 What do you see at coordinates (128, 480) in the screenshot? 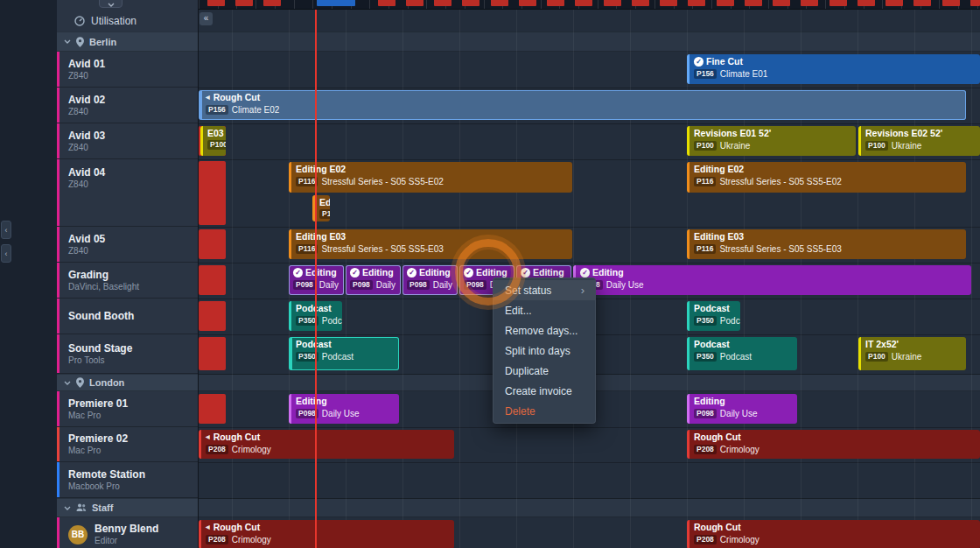
I see `resource-row-remote-station: Remote StationMacbook Pro` at bounding box center [128, 480].